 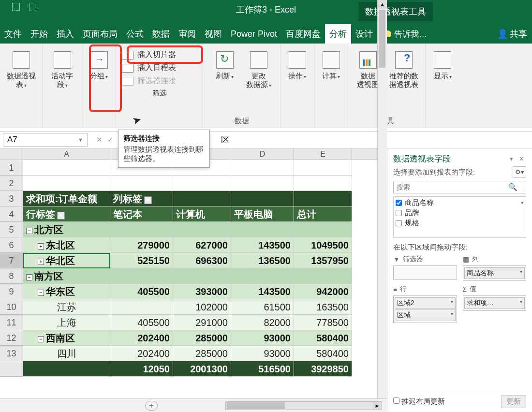 What do you see at coordinates (39, 34) in the screenshot?
I see `tab-home: 开始` at bounding box center [39, 34].